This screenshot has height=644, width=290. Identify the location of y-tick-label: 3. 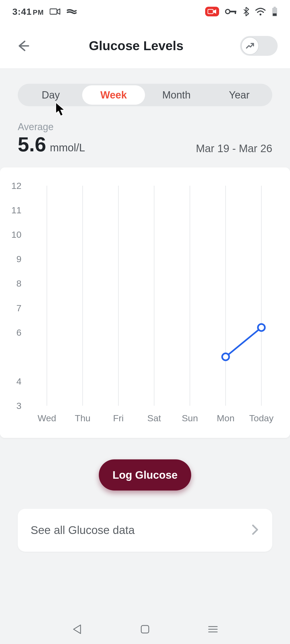
(19, 406).